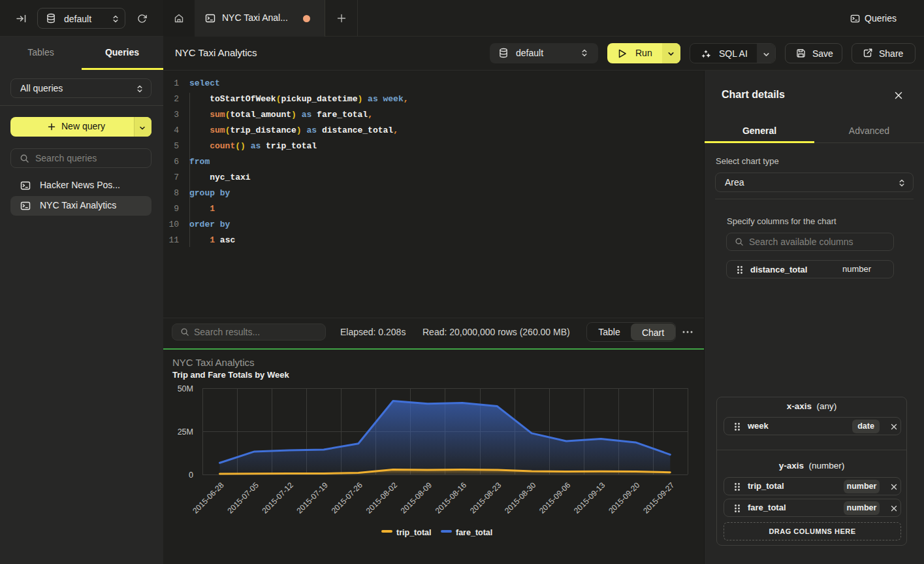  I want to click on svg-text: 2015-08-02, so click(382, 498).